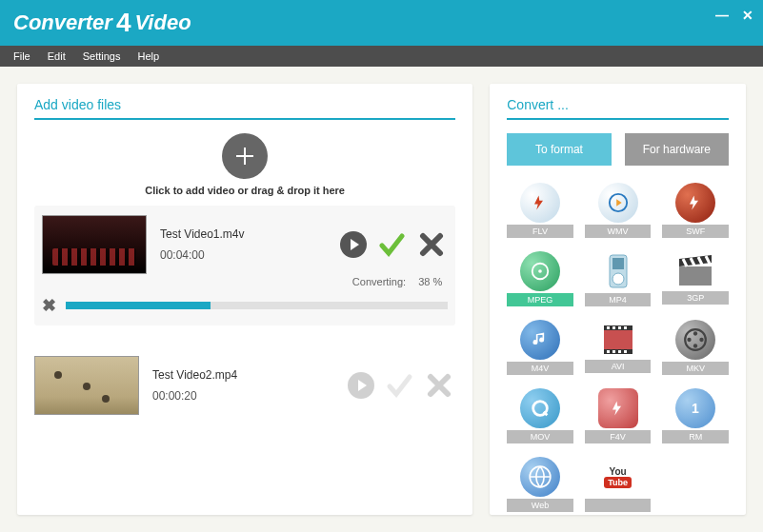  I want to click on menu-edit: Edit, so click(57, 56).